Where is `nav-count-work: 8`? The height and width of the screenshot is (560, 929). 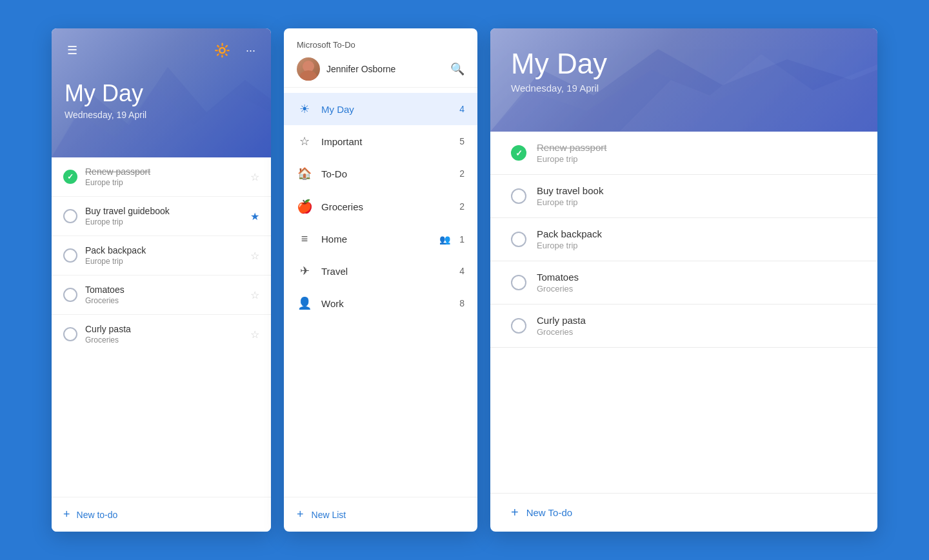
nav-count-work: 8 is located at coordinates (462, 303).